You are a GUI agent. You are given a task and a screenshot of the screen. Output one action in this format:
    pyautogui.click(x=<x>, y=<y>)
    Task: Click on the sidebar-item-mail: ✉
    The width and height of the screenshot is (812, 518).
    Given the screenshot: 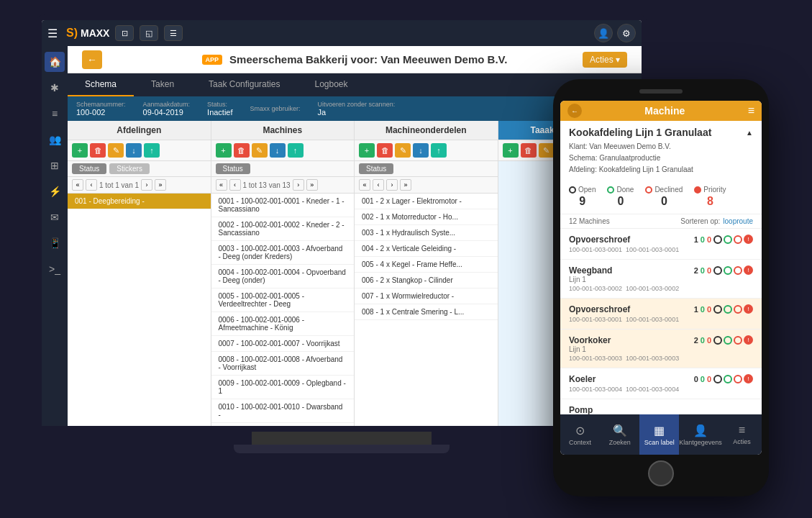 What is the action you would take?
    pyautogui.click(x=55, y=217)
    